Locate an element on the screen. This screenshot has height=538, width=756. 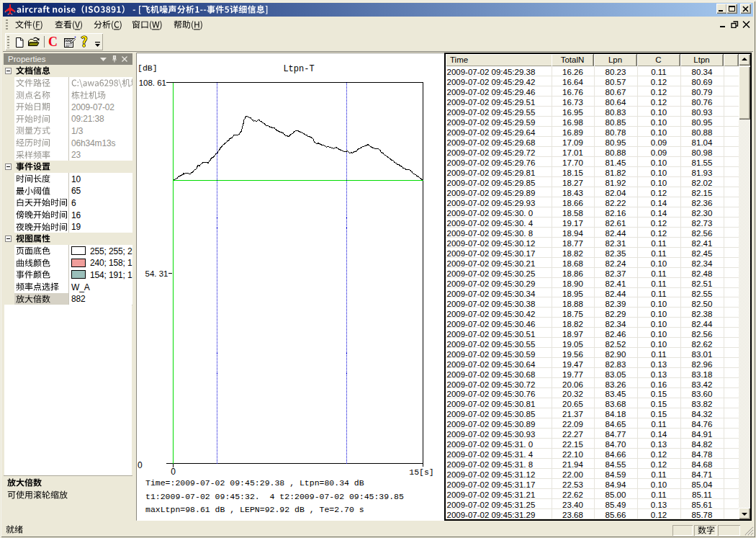
svg-text: 108. 61 is located at coordinates (153, 83).